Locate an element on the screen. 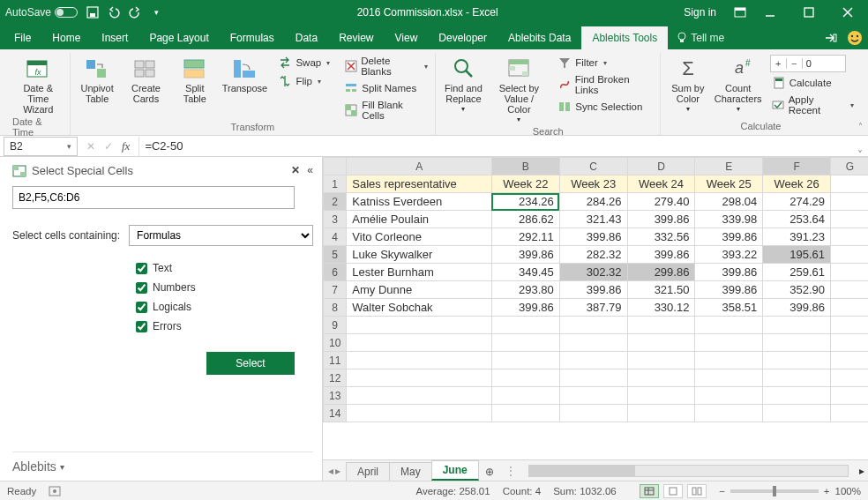  row-header: 13 is located at coordinates (335, 396).